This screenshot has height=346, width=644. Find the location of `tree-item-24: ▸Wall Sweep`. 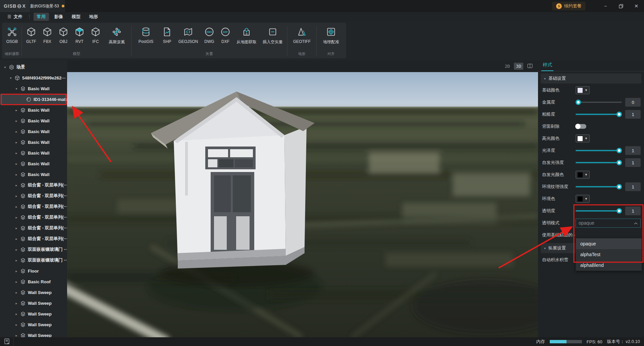

tree-item-24: ▸Wall Sweep is located at coordinates (34, 325).